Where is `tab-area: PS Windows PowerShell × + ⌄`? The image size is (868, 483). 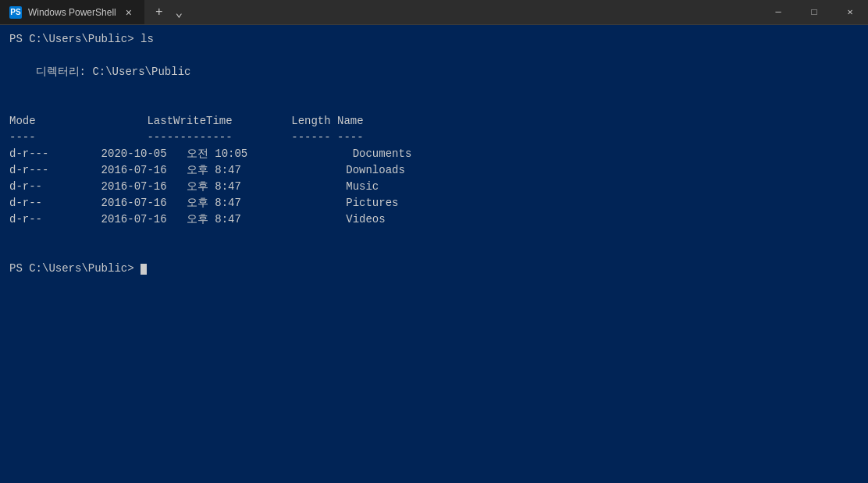
tab-area: PS Windows PowerShell × + ⌄ is located at coordinates (380, 12).